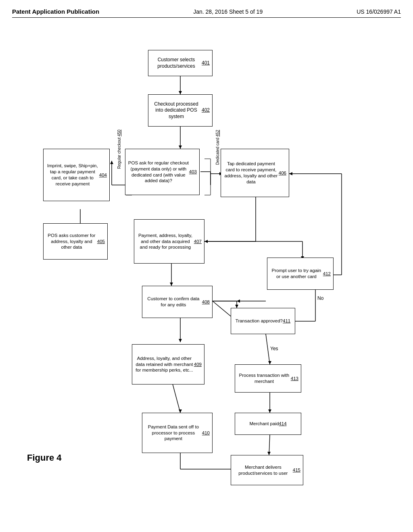 The height and width of the screenshot is (532, 413). Describe the element at coordinates (177, 433) in the screenshot. I see `box-410: Payment Data sent off to processor to pr…` at that location.